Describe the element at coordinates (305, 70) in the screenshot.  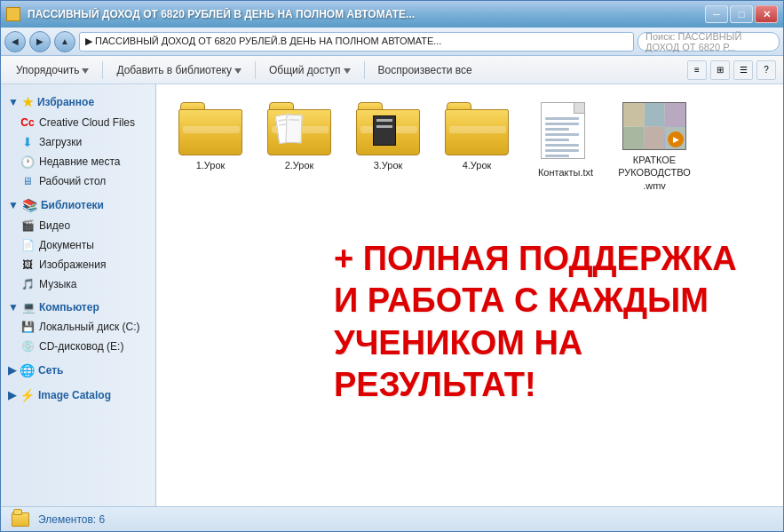
I see `share-label: Общий доступ` at that location.